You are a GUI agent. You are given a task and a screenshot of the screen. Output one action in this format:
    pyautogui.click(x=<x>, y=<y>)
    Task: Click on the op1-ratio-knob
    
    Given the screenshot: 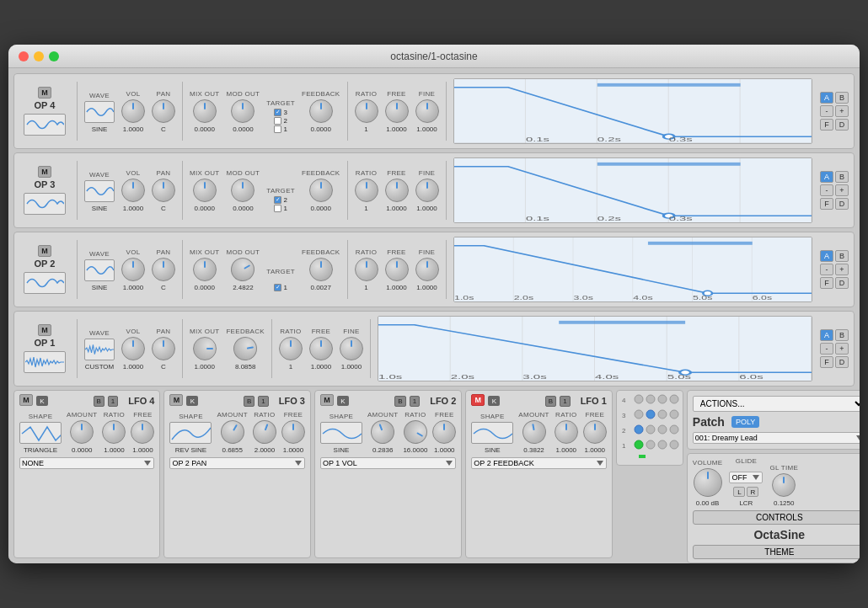 What is the action you would take?
    pyautogui.click(x=291, y=349)
    